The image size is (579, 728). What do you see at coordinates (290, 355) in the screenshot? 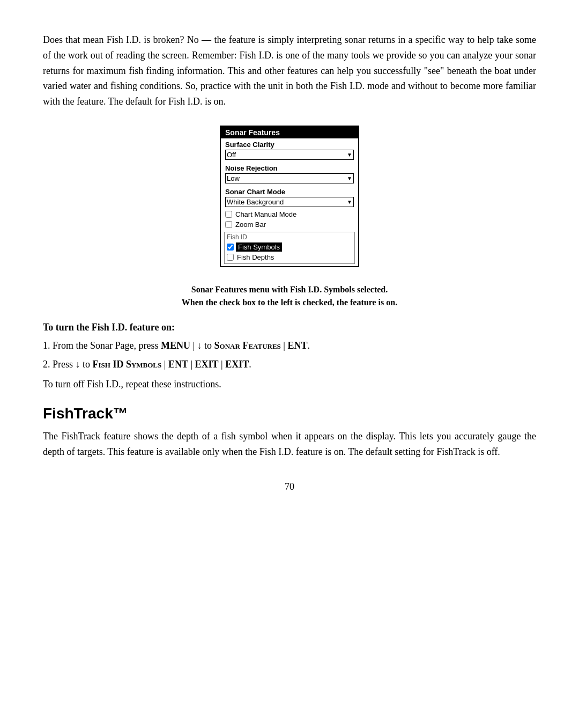
I see `instruction-list: 1. From the Sonar Page, press MENU | ↓ t…` at bounding box center [290, 355].